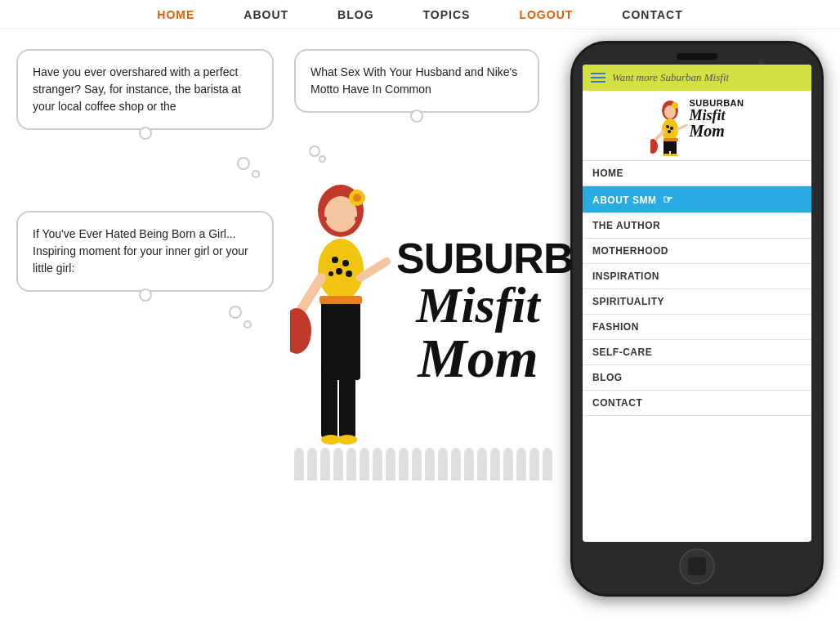 Image resolution: width=840 pixels, height=644 pixels. I want to click on nav-contact: CONTACT, so click(652, 15).